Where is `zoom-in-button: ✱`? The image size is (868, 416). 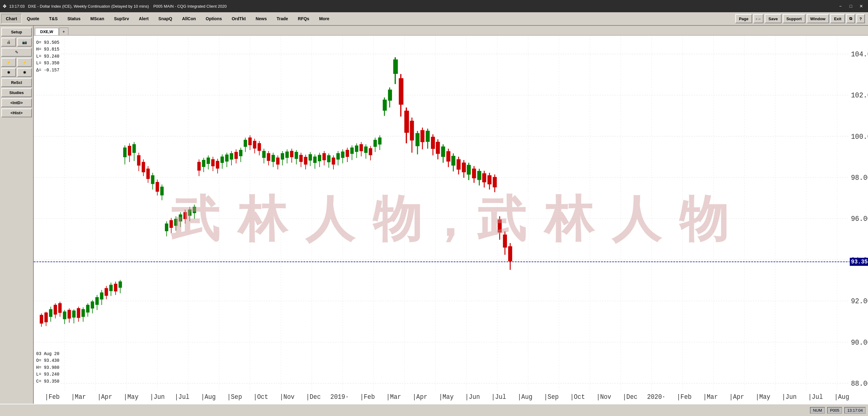
zoom-in-button: ✱ is located at coordinates (9, 72).